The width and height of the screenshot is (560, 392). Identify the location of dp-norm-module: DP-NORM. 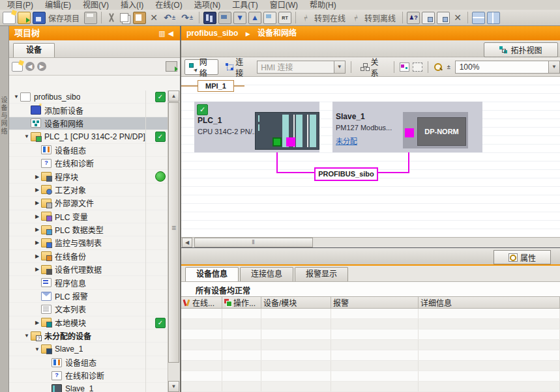
(442, 132).